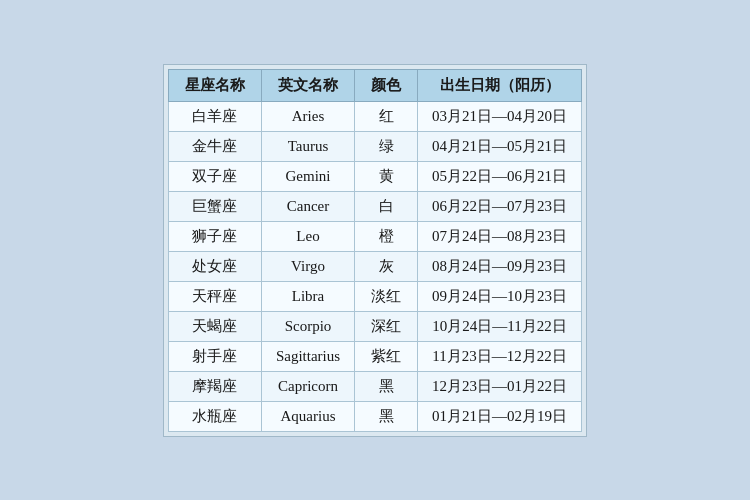  I want to click on table-header-row: 星座名称 英文名称 颜色 出生日期（阳历）, so click(374, 85).